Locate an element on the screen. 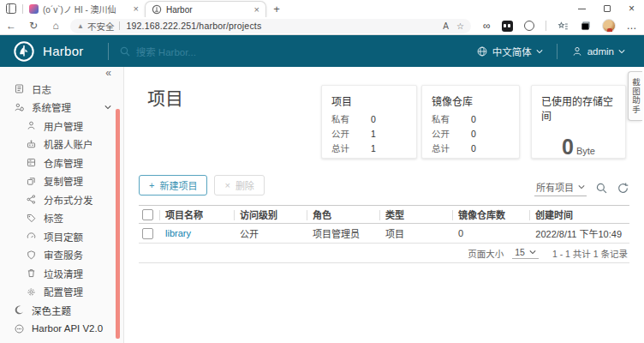  circle-extension-icon is located at coordinates (529, 26).